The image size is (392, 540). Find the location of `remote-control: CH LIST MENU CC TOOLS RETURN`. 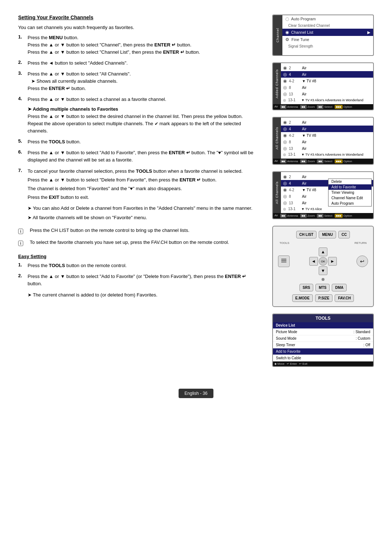

remote-control: CH LIST MENU CC TOOLS RETURN is located at coordinates (323, 266).